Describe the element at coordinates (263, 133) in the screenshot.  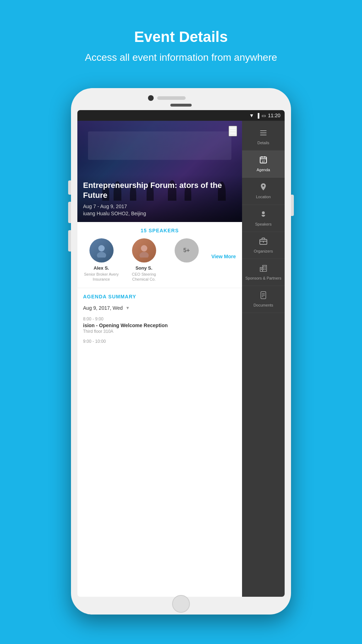
I see `details-icon-svg` at that location.